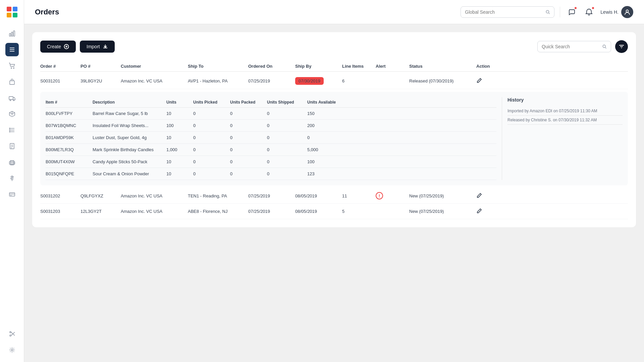  I want to click on dcol-packed: Units Packed, so click(249, 102).